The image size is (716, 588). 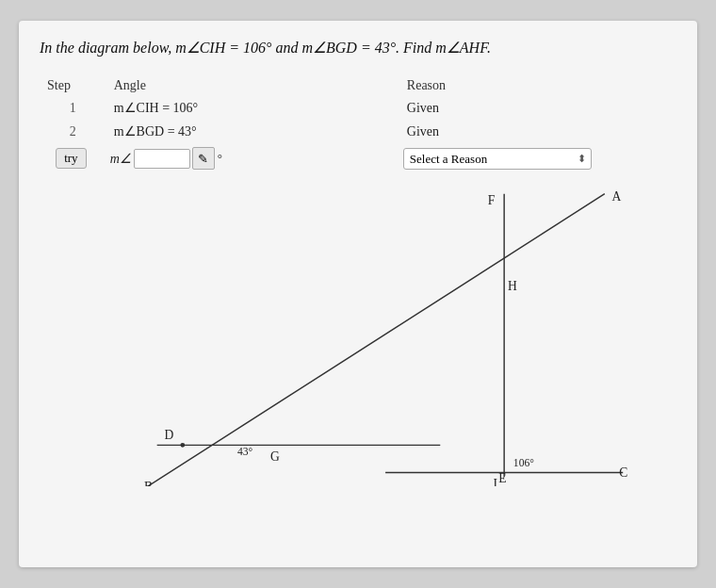 What do you see at coordinates (538, 158) in the screenshot?
I see `reason-select-cell: Select a Reason Given Vertical Angles Co…` at bounding box center [538, 158].